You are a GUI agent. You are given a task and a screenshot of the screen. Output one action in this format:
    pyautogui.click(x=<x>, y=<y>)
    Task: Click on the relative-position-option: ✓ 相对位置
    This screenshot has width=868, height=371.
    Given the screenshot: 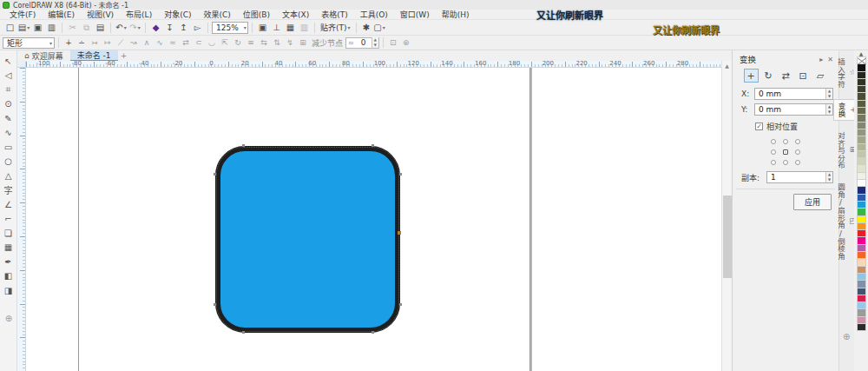 What is the action you would take?
    pyautogui.click(x=786, y=125)
    